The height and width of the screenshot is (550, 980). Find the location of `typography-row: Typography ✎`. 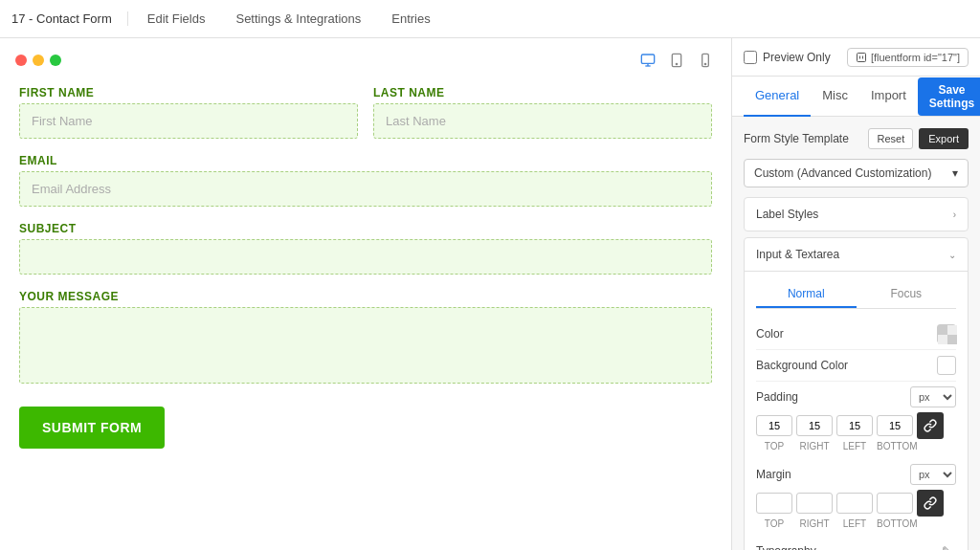

typography-row: Typography ✎ is located at coordinates (856, 543).